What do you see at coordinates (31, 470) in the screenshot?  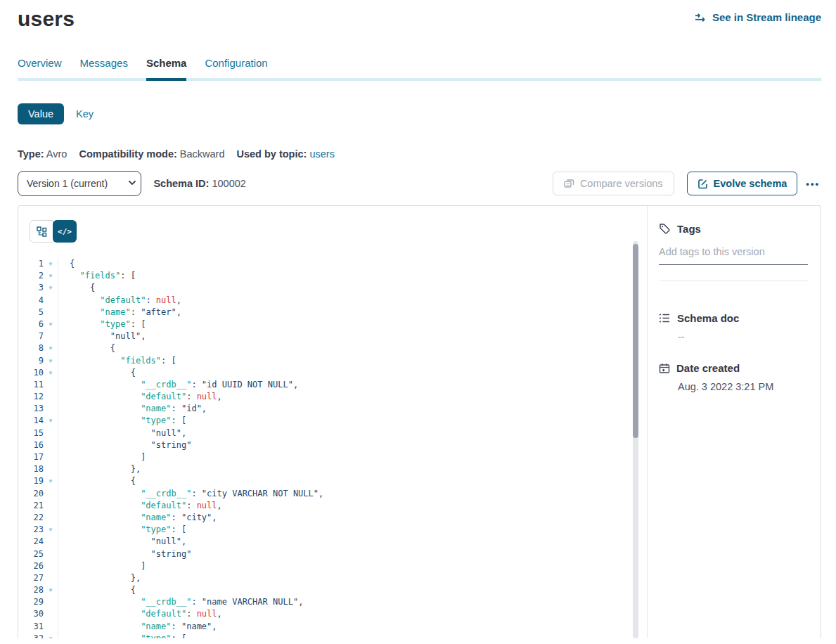 I see `line-number: 18` at bounding box center [31, 470].